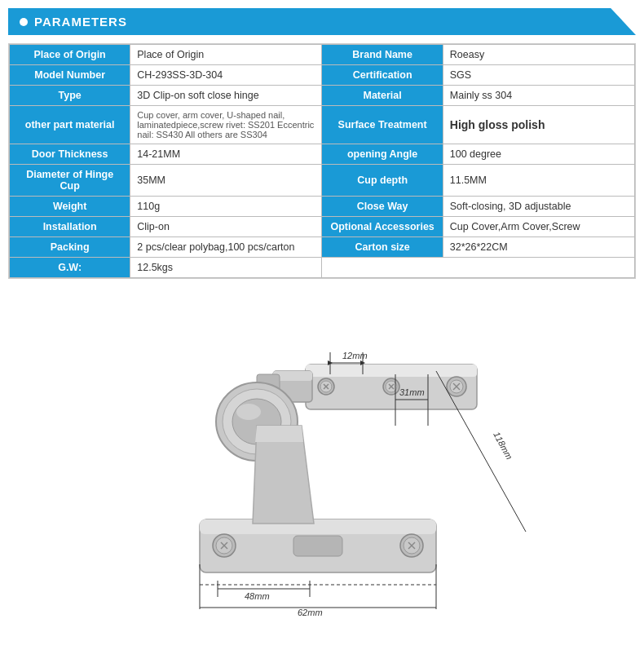  What do you see at coordinates (538, 181) in the screenshot?
I see `right-value-5: 11.5MM` at bounding box center [538, 181].